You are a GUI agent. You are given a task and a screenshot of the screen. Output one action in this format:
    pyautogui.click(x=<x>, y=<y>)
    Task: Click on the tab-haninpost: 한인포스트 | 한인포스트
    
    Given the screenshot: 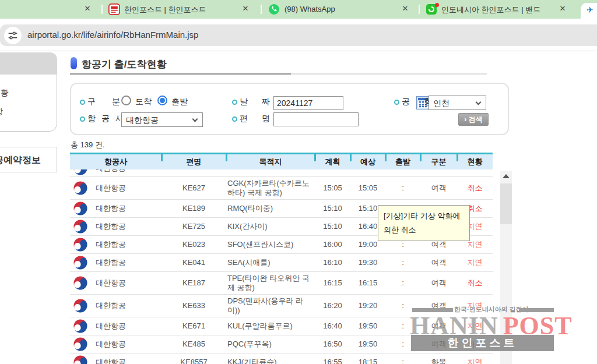 What is the action you would take?
    pyautogui.click(x=166, y=10)
    